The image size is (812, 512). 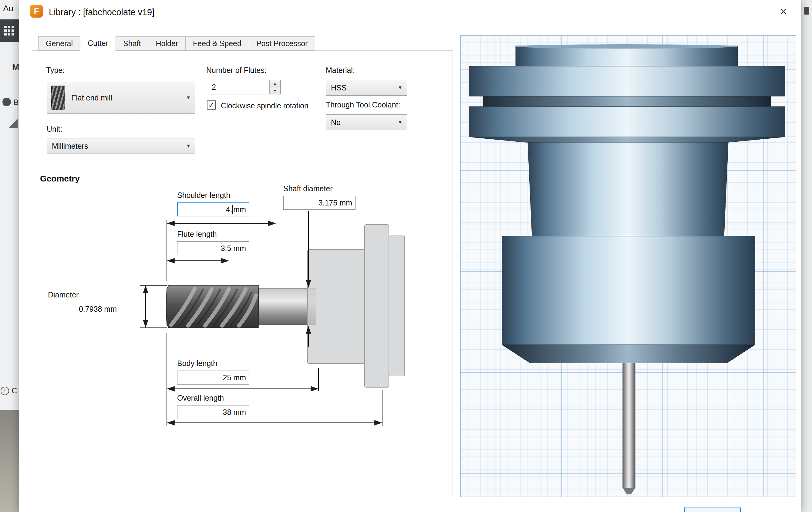 I want to click on collet-silhouette, so click(x=356, y=306).